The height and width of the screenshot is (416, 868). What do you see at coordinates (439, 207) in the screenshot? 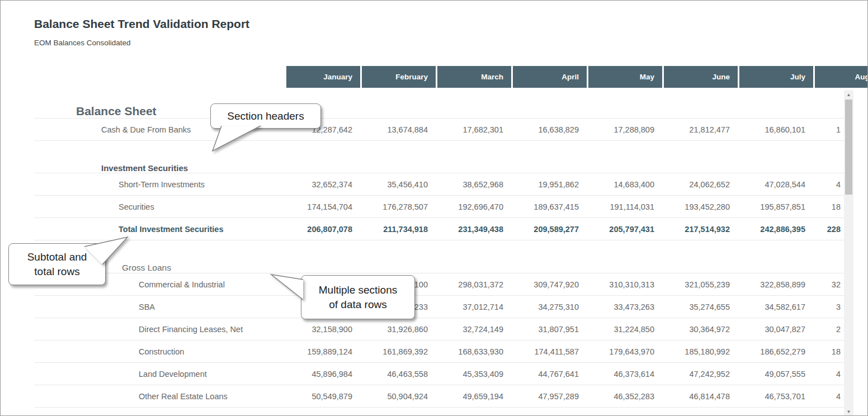
I see `table-row: Securities174,154,704176,278,507192,696,…` at bounding box center [439, 207].